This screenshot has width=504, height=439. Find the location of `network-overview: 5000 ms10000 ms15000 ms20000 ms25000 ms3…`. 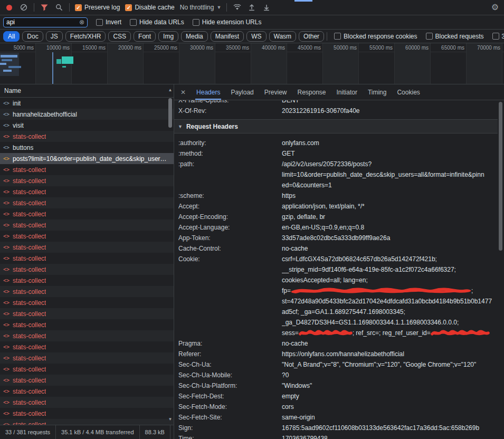

network-overview: 5000 ms10000 ms15000 ms20000 ms25000 ms3… is located at coordinates (252, 64).